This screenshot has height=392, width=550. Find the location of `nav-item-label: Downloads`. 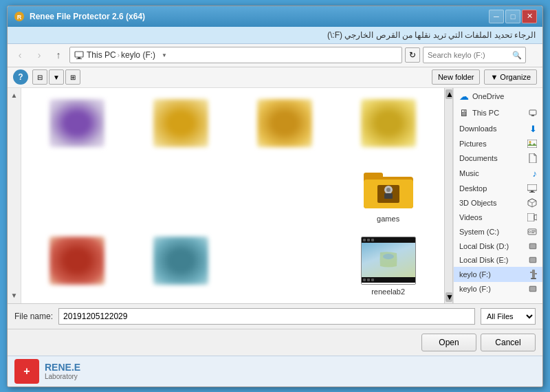

nav-item-label: Downloads is located at coordinates (492, 129).